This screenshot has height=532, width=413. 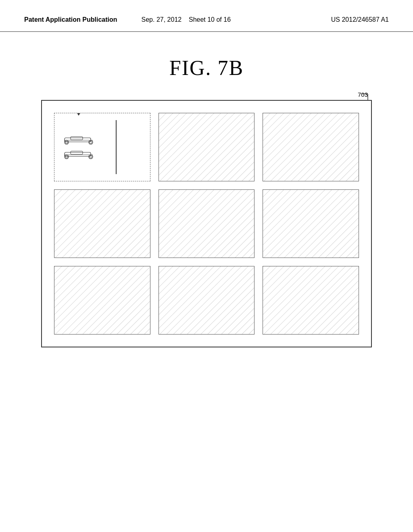 I want to click on cursor-line, so click(x=116, y=147).